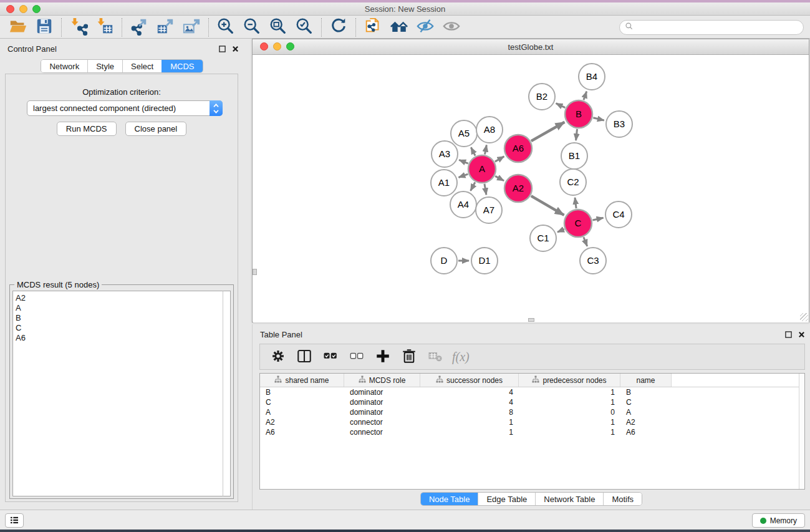 The image size is (810, 532). I want to click on node-D1: D1, so click(485, 261).